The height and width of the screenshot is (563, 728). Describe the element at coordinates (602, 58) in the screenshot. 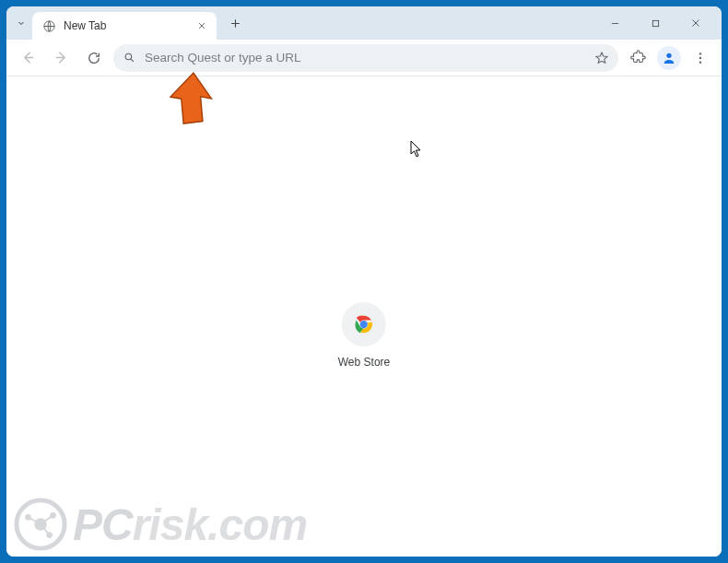

I see `bookmark-button` at that location.